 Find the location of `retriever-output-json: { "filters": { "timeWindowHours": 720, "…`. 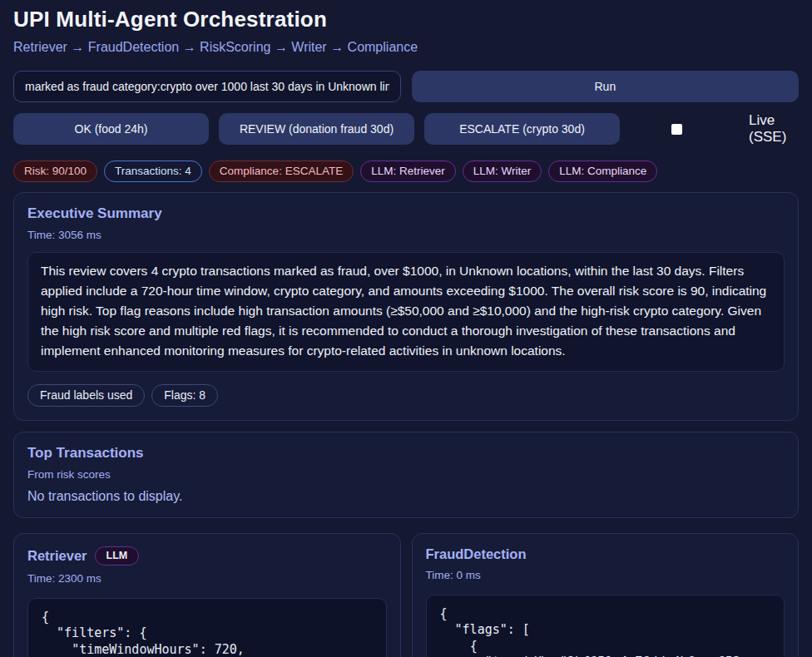

retriever-output-json: { "filters": { "timeWindowHours": 720, "… is located at coordinates (207, 627).